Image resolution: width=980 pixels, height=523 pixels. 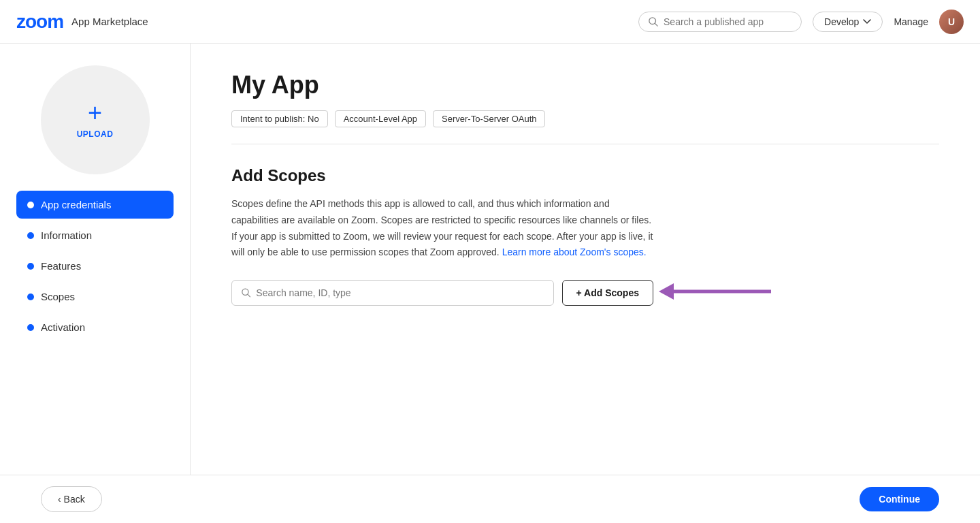 What do you see at coordinates (95, 113) in the screenshot?
I see `upload-plus-icon: +` at bounding box center [95, 113].